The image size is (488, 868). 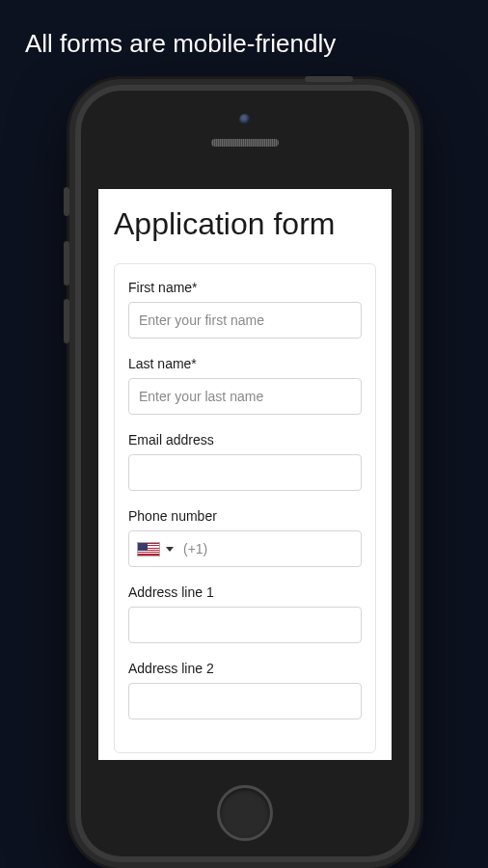 What do you see at coordinates (245, 320) in the screenshot?
I see `first-name-input` at bounding box center [245, 320].